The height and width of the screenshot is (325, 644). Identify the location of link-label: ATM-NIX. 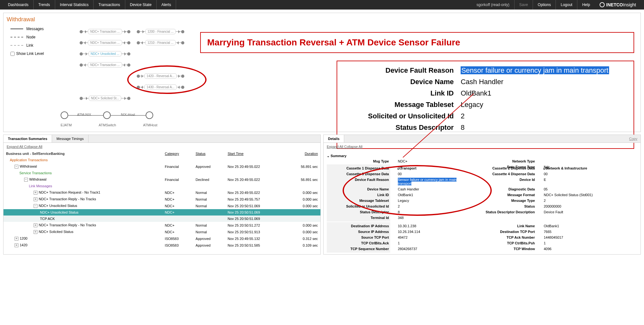
(84, 115).